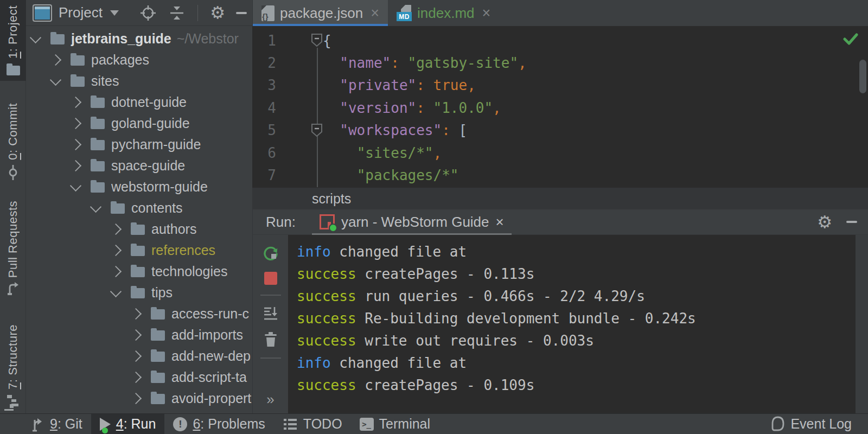 The image size is (868, 434). Describe the element at coordinates (560, 153) in the screenshot. I see `code-line: 6 "sites/*",` at that location.